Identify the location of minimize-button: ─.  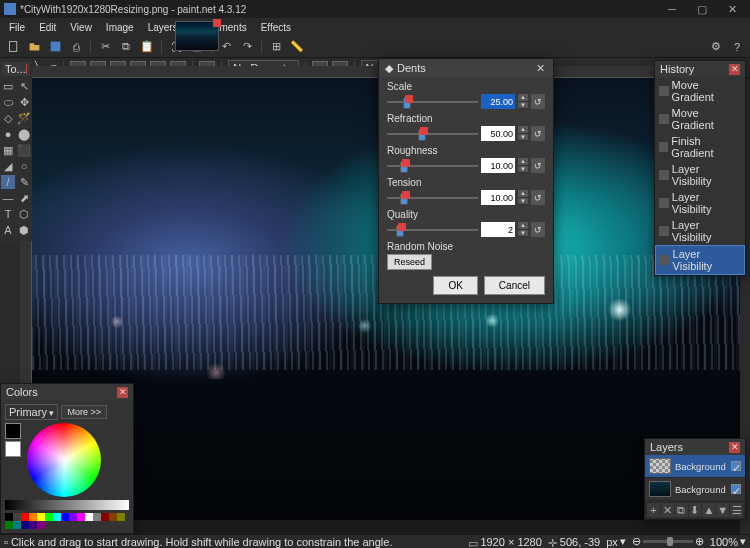
(672, 9).